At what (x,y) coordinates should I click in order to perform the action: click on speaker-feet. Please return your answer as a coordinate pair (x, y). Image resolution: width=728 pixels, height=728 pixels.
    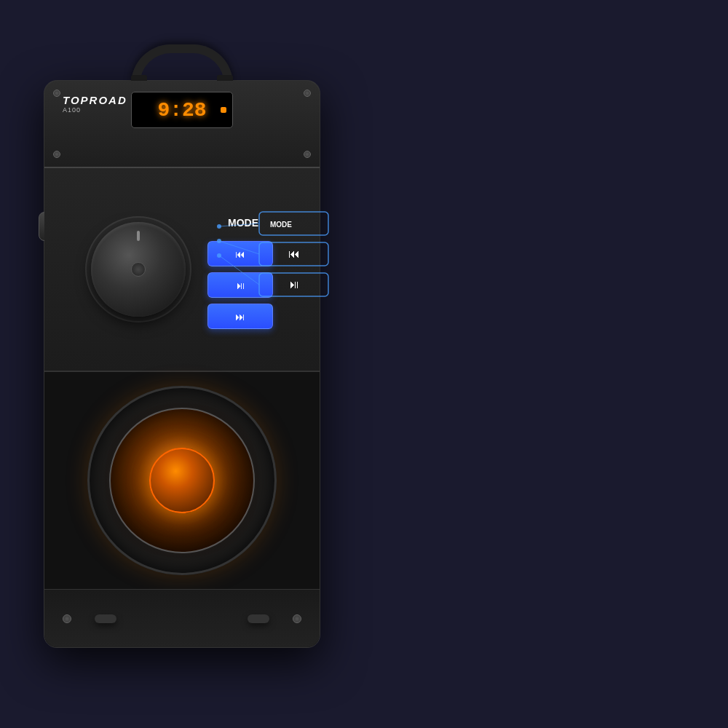
    Looking at the image, I should click on (182, 619).